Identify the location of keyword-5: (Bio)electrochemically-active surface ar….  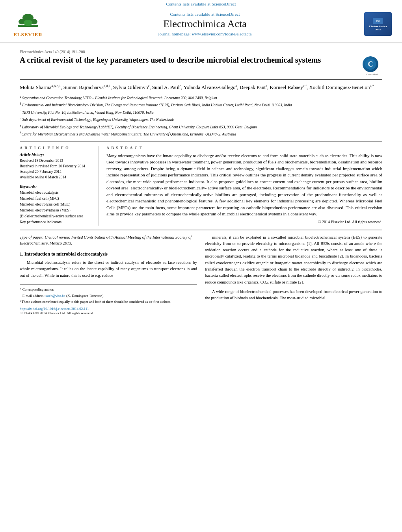
(57, 217).